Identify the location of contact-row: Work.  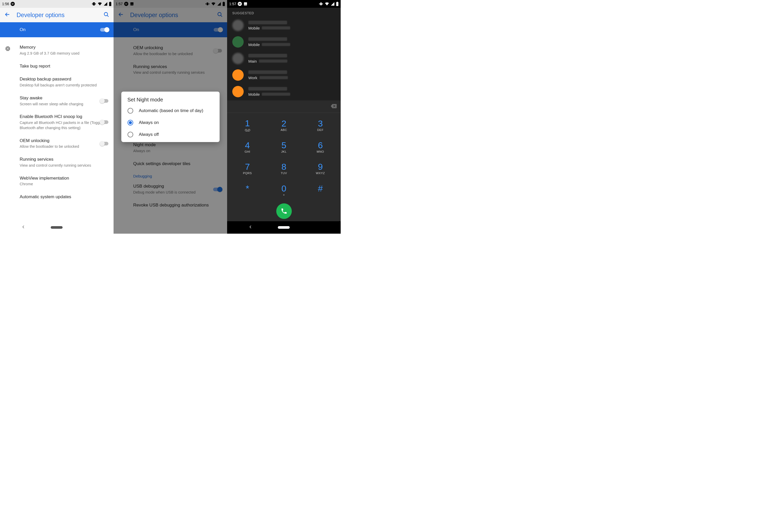
(284, 75).